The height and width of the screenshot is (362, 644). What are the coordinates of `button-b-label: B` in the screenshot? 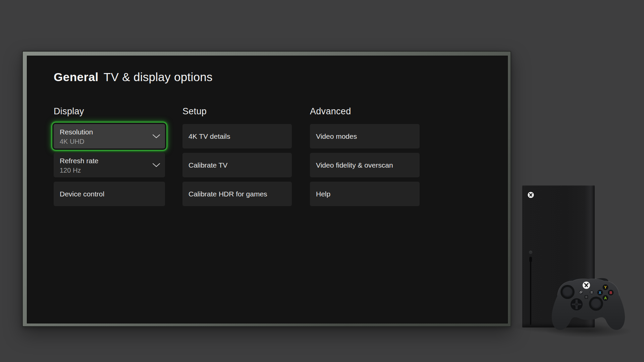 It's located at (611, 293).